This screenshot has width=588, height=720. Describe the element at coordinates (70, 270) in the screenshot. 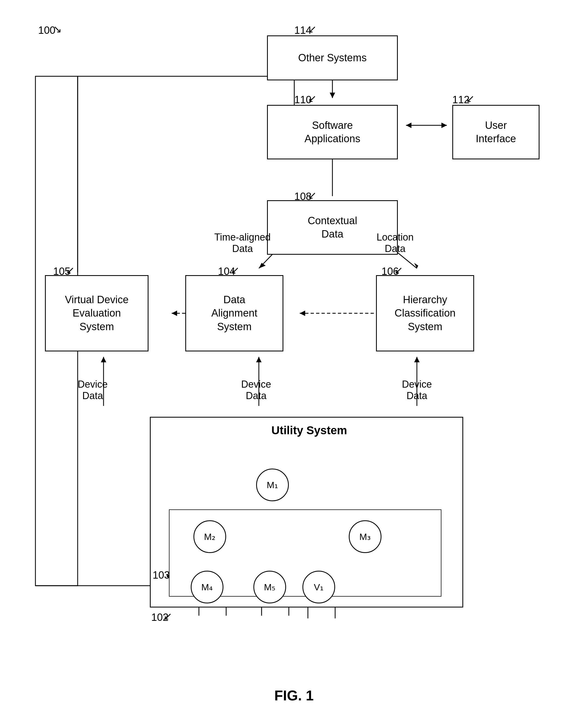

I see `arrow-105: ↙` at that location.